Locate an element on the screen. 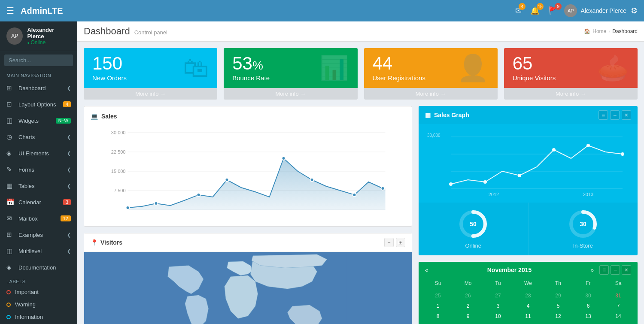 The image size is (644, 324). bell-badge: 15 is located at coordinates (540, 6).